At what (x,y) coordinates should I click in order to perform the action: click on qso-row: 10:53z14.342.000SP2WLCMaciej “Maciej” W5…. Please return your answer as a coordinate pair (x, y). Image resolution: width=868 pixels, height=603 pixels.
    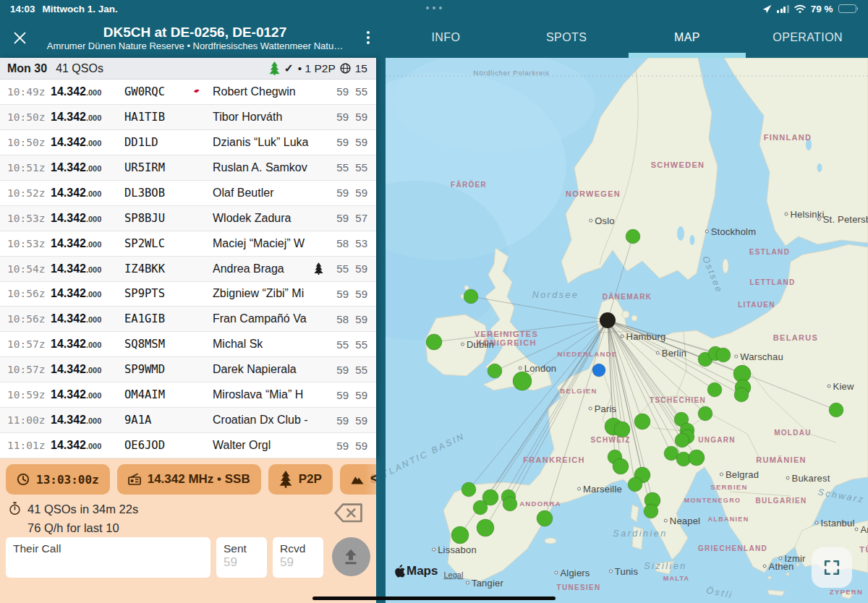
    Looking at the image, I should click on (188, 244).